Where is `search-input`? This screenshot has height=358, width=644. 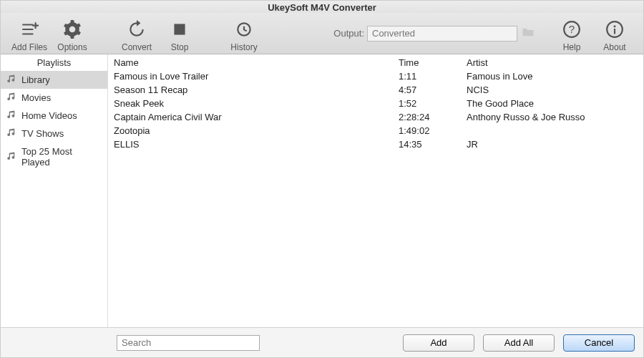 search-input is located at coordinates (188, 343).